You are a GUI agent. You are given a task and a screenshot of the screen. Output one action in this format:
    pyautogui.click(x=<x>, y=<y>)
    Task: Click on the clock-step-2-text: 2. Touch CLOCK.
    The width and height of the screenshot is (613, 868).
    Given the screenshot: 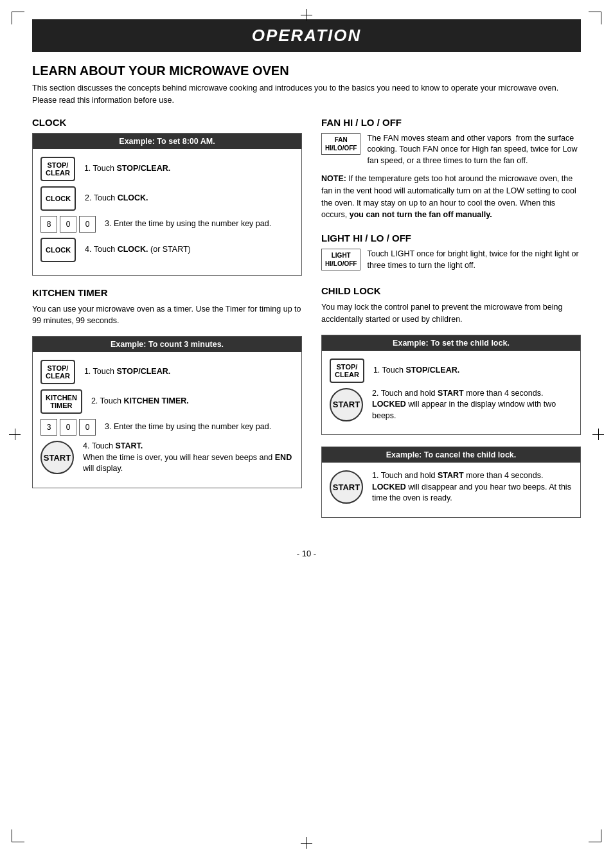 What is the action you would take?
    pyautogui.click(x=116, y=199)
    